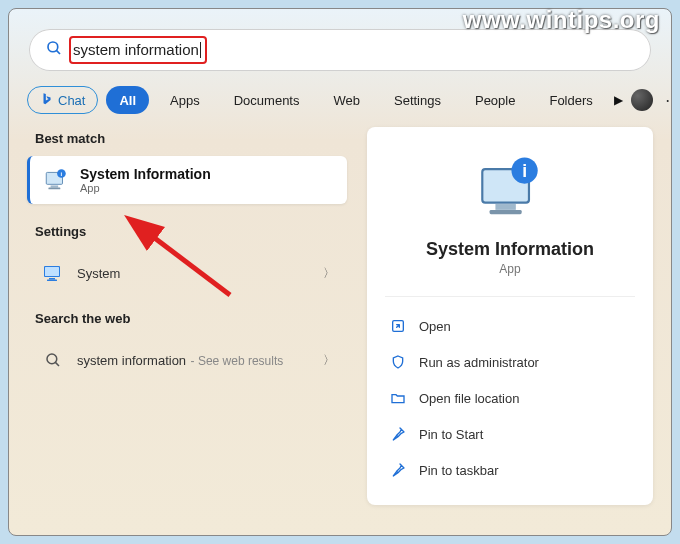 This screenshot has width=680, height=544. What do you see at coordinates (187, 273) in the screenshot?
I see `settings-result-system: System 〉` at bounding box center [187, 273].